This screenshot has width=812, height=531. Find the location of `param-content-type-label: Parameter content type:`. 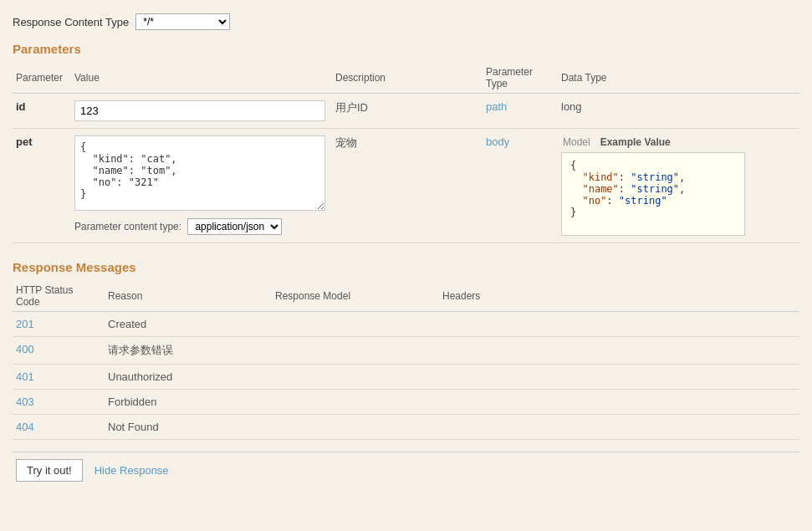

param-content-type-label: Parameter content type: is located at coordinates (128, 227).